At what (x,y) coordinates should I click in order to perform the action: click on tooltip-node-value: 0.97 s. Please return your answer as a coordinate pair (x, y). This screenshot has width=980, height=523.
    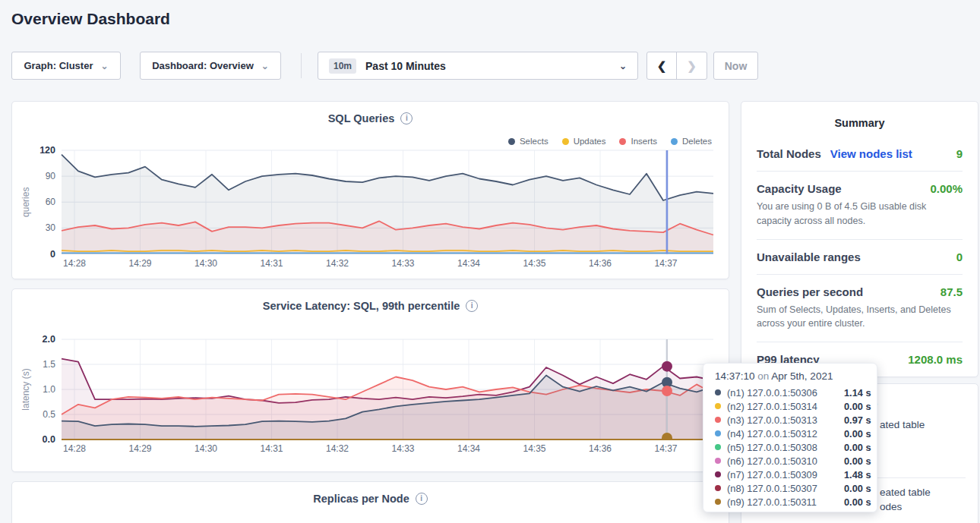
    Looking at the image, I should click on (858, 421).